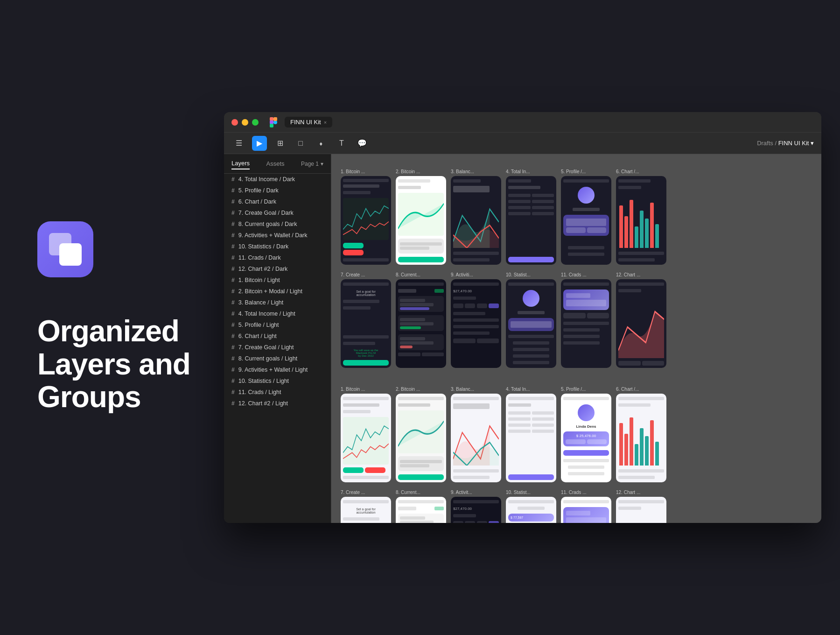 This screenshot has height=635, width=840. I want to click on layer-name: 4. Total Income / Light, so click(267, 314).